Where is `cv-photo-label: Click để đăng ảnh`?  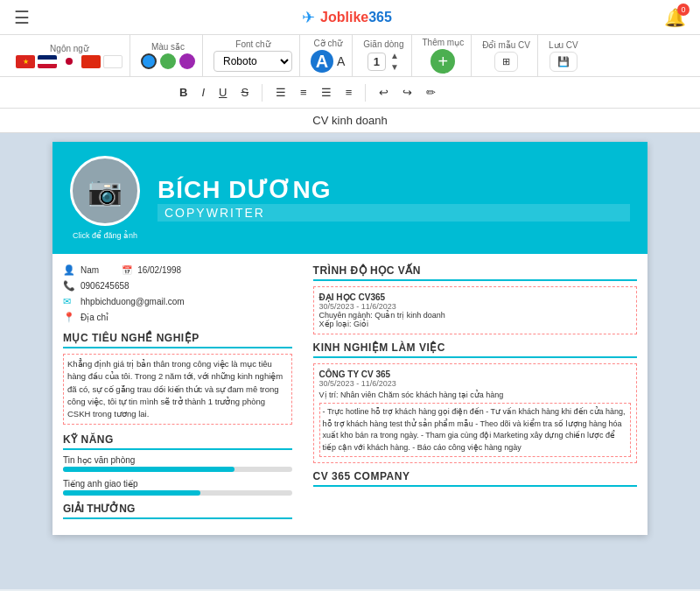
cv-photo-label: Click để đăng ảnh is located at coordinates (105, 236).